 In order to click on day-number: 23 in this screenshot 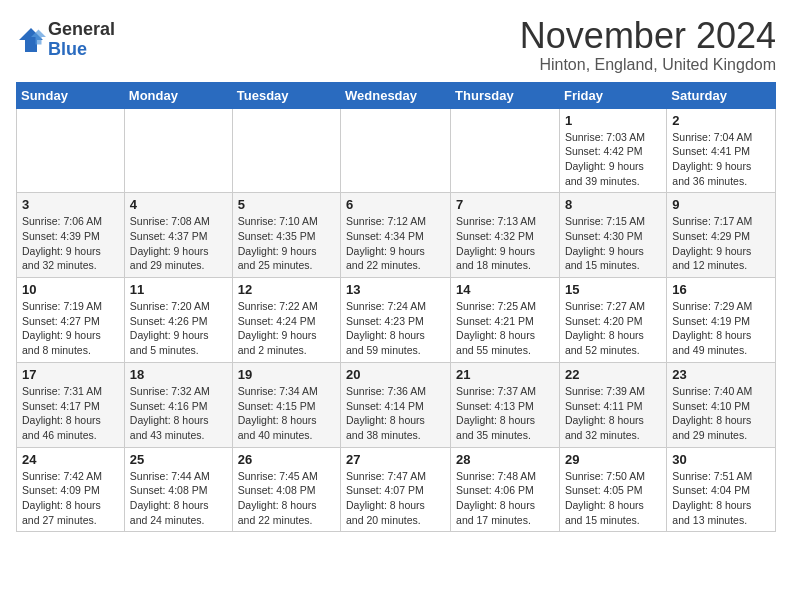, I will do `click(721, 374)`.